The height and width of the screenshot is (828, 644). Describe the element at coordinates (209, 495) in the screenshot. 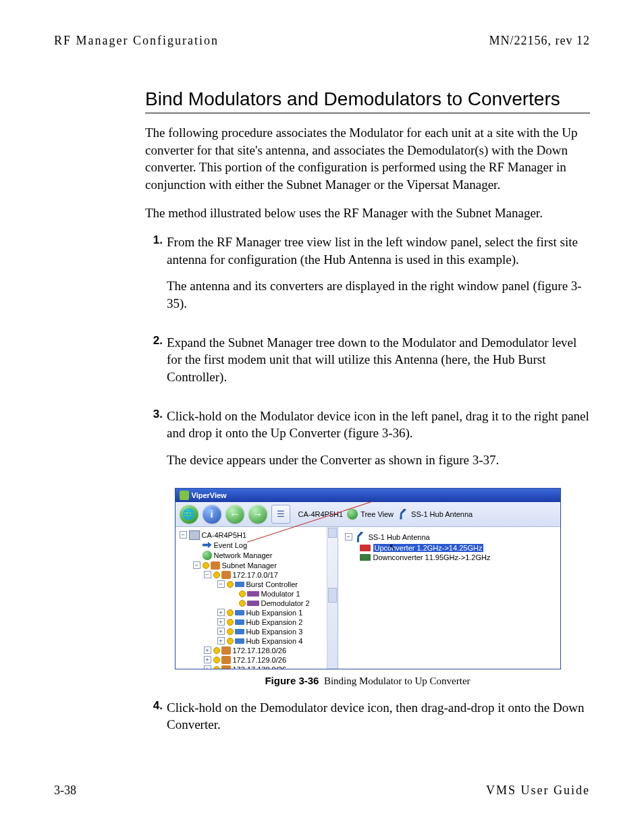

I see `window-title: ViperView` at that location.